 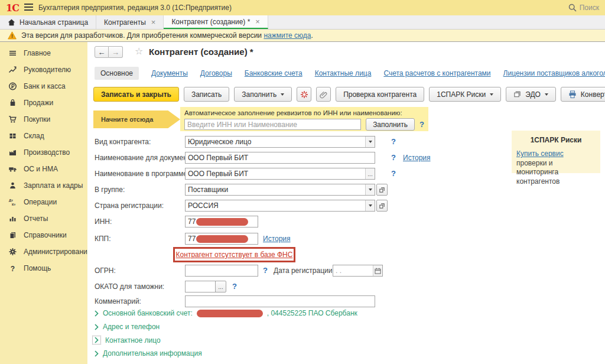 What do you see at coordinates (222, 239) in the screenshot?
I see `kpp-input: 77` at bounding box center [222, 239].